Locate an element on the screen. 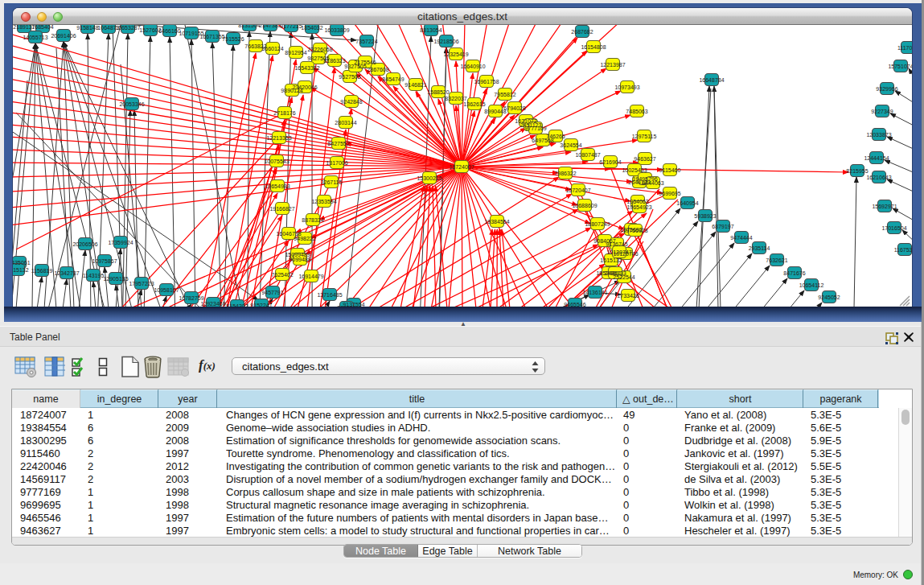 The height and width of the screenshot is (585, 924). svg-text: 7485063 is located at coordinates (637, 111).